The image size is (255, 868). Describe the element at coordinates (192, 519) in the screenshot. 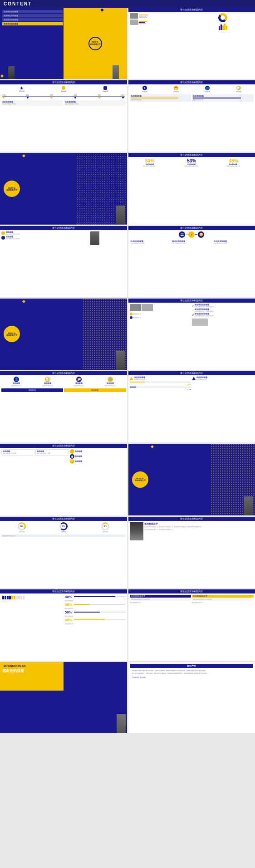

I see `slide-16-header: 请在这里添加标题内容` at that location.